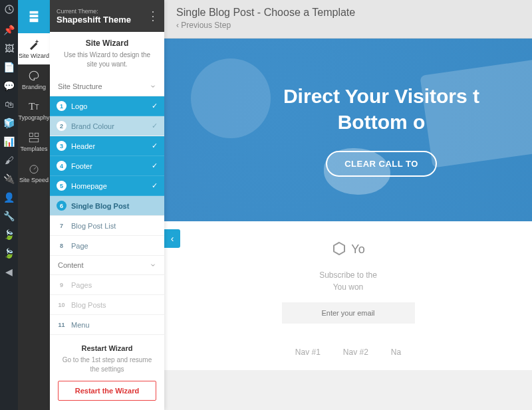 The image size is (532, 410). What do you see at coordinates (348, 275) in the screenshot?
I see `sub-line1: Subscribe to the` at bounding box center [348, 275].